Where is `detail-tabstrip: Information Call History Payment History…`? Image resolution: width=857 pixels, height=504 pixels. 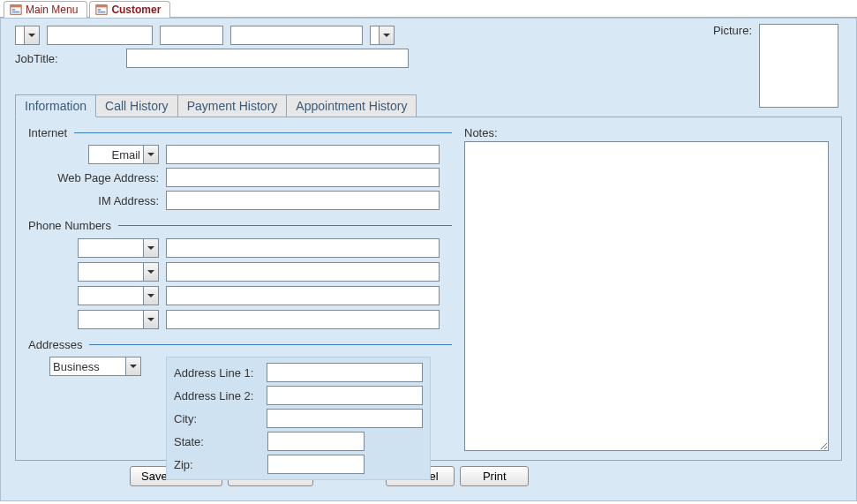
detail-tabstrip: Information Call History Payment History… is located at coordinates (429, 106).